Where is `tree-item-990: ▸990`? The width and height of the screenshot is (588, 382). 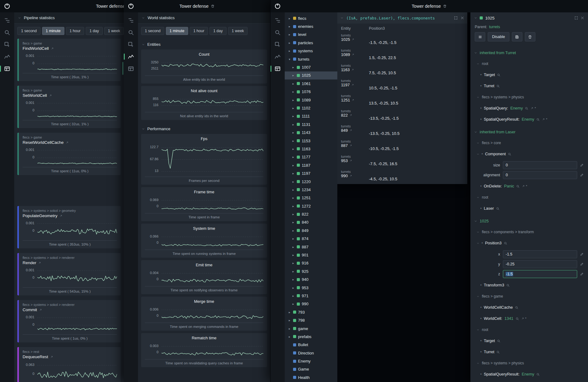 tree-item-990: ▸990 is located at coordinates (311, 304).